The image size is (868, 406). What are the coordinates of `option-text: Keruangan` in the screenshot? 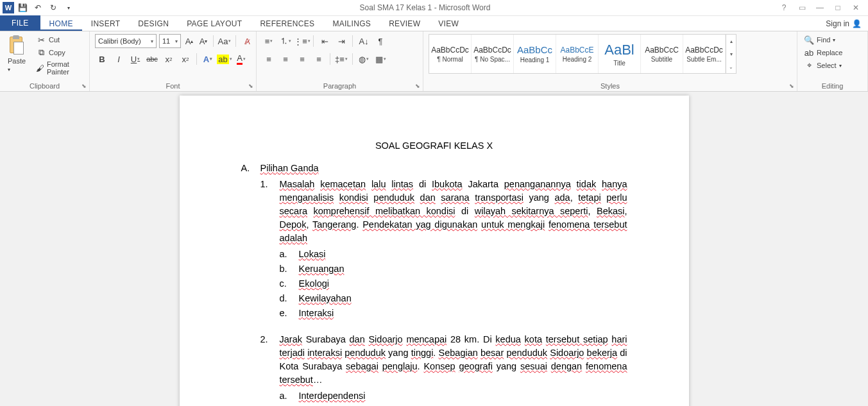 It's located at (322, 269).